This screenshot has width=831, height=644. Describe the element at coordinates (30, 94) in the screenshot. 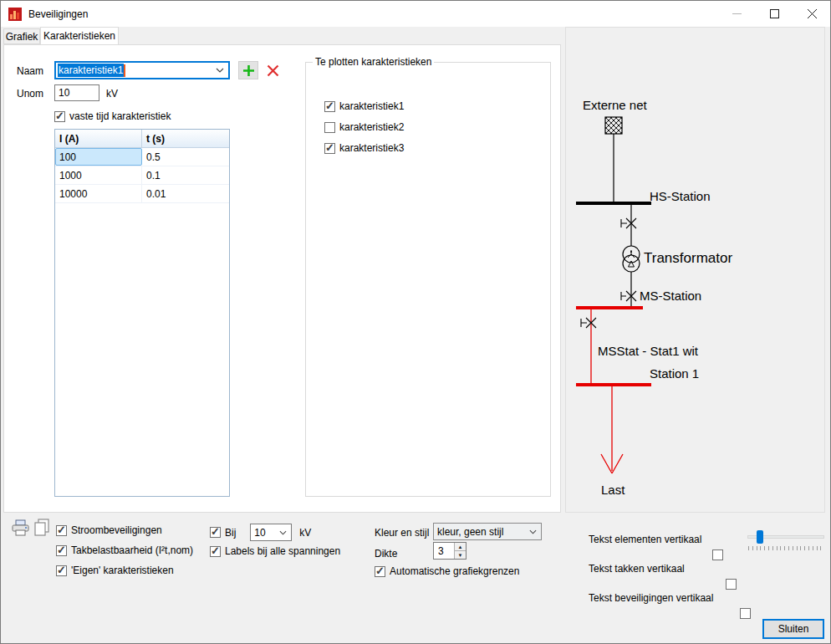

I see `unom-label: Unom` at that location.